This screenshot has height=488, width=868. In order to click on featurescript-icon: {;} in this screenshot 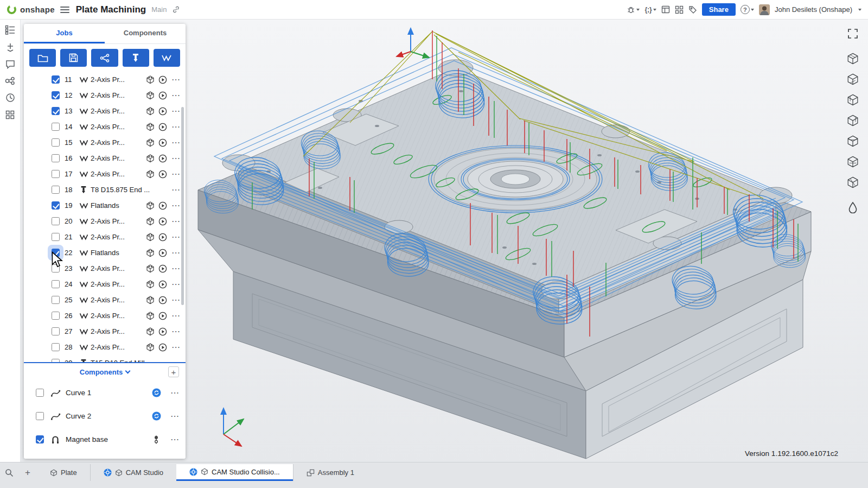, I will do `click(650, 10)`.